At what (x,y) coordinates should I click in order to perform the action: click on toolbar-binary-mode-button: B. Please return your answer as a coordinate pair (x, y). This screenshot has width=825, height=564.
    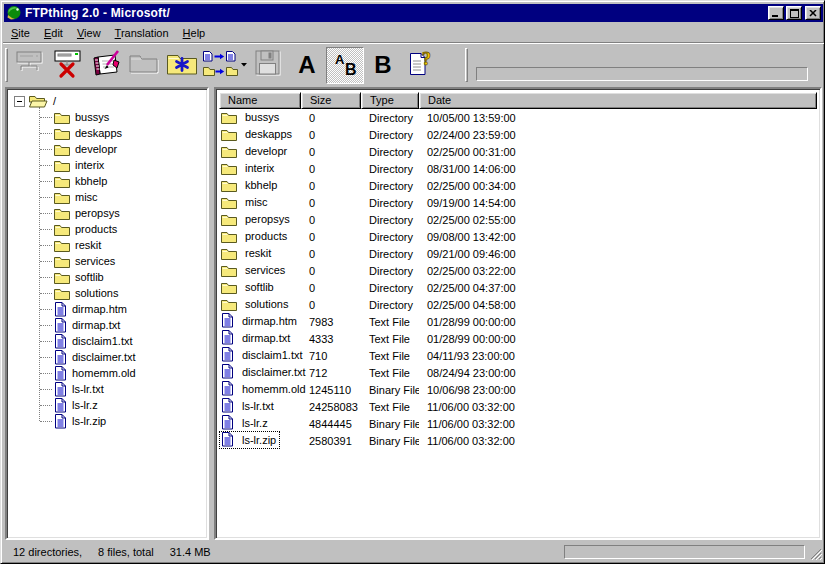
    Looking at the image, I should click on (383, 66).